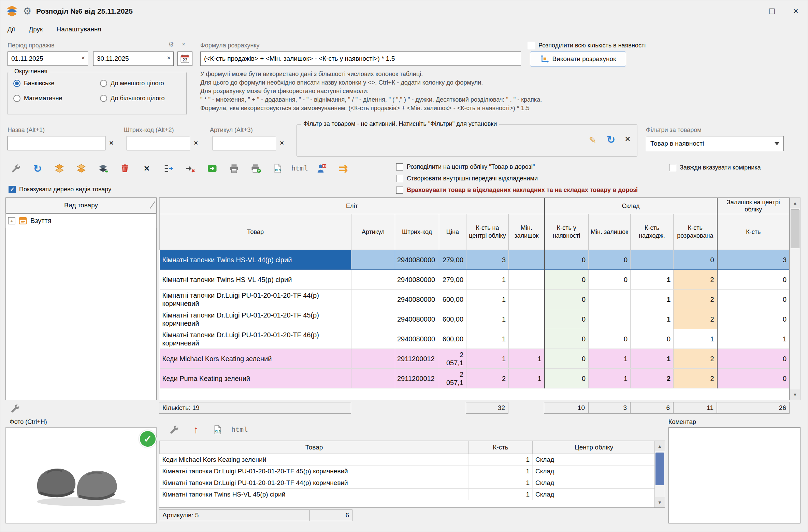  I want to click on calendar-button: 23, so click(185, 59).